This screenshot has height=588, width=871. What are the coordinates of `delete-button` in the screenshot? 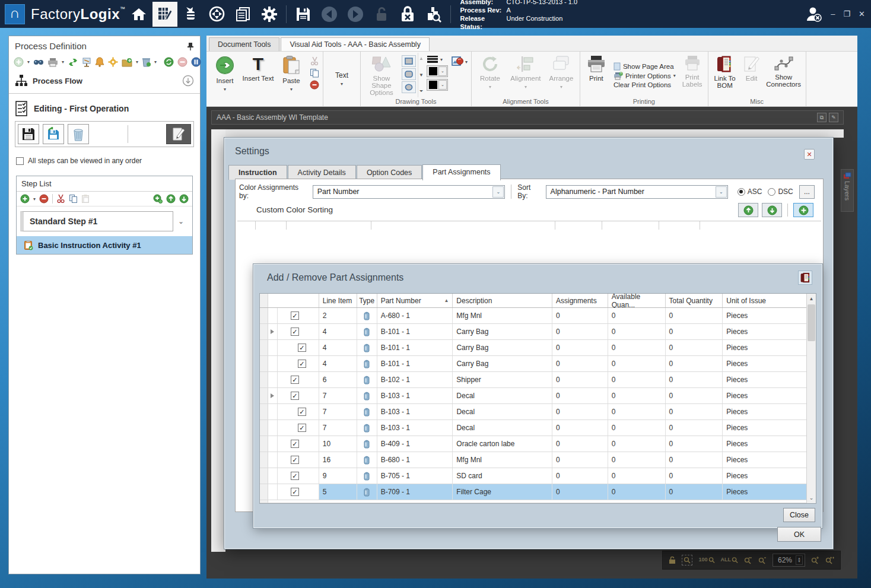 It's located at (146, 62).